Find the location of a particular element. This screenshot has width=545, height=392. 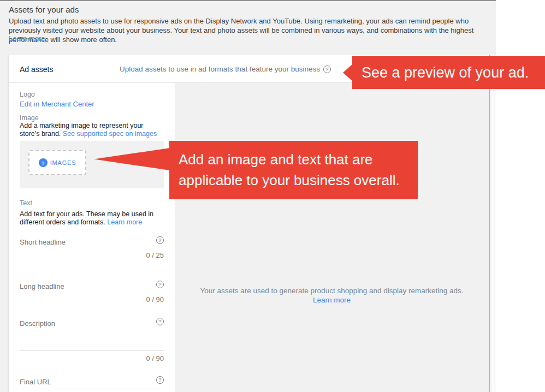

logo-label: Logo is located at coordinates (27, 94).